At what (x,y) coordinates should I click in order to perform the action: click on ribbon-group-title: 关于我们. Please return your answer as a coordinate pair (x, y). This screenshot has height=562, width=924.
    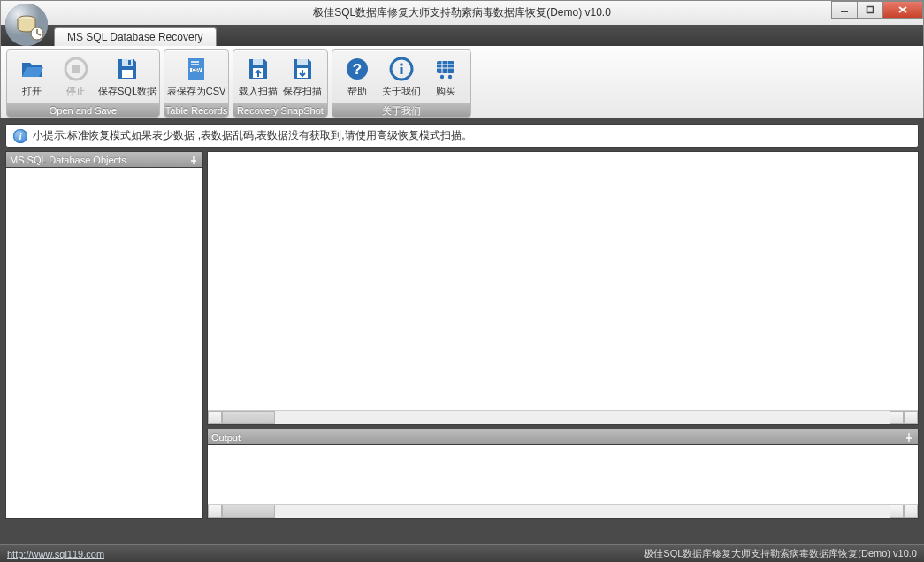
    Looking at the image, I should click on (401, 110).